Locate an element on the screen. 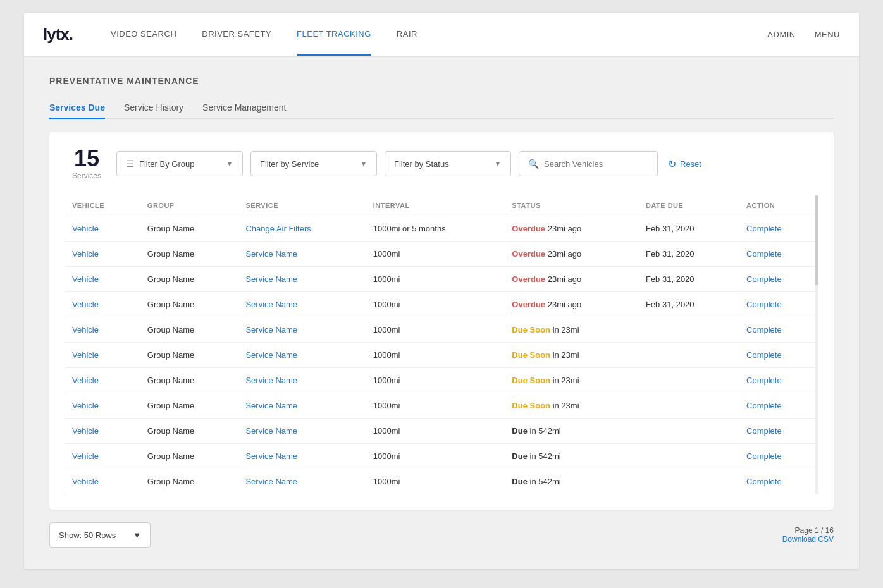 Image resolution: width=883 pixels, height=588 pixels. status-rest: in 23mi is located at coordinates (565, 406).